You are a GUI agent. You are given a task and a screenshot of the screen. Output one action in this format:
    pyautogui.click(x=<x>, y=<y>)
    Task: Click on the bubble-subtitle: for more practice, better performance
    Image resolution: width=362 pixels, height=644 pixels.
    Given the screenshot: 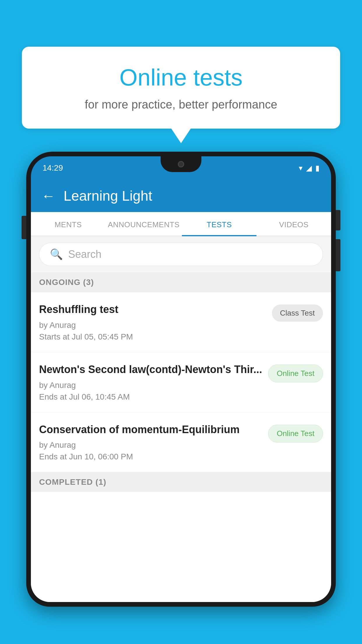 What is the action you would take?
    pyautogui.click(x=181, y=104)
    